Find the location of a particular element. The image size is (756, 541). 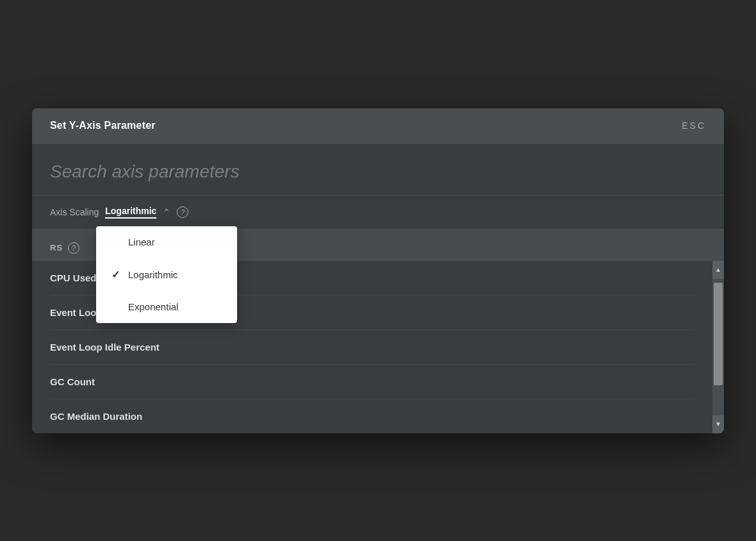

scrollbar-thumb is located at coordinates (718, 334).